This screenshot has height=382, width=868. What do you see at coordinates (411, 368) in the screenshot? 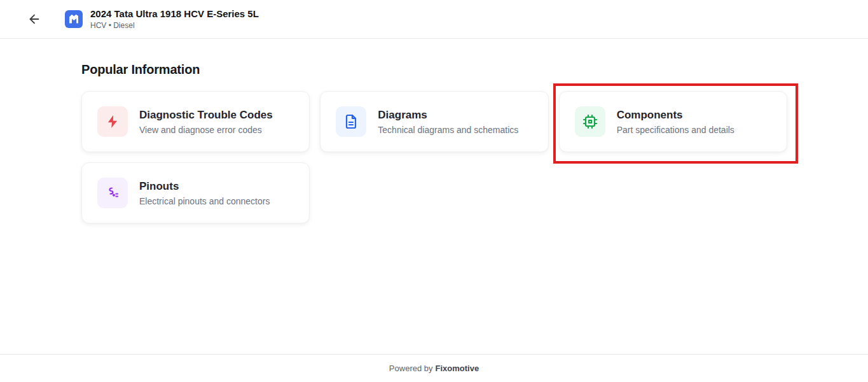
I see `footer-text: Powered by` at bounding box center [411, 368].